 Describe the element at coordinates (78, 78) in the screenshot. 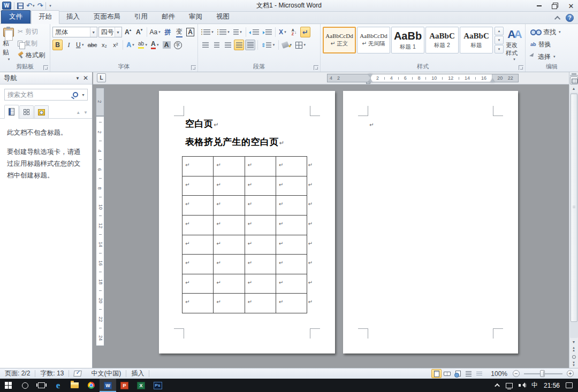

I see `navigation-menu-icon: ▼` at that location.